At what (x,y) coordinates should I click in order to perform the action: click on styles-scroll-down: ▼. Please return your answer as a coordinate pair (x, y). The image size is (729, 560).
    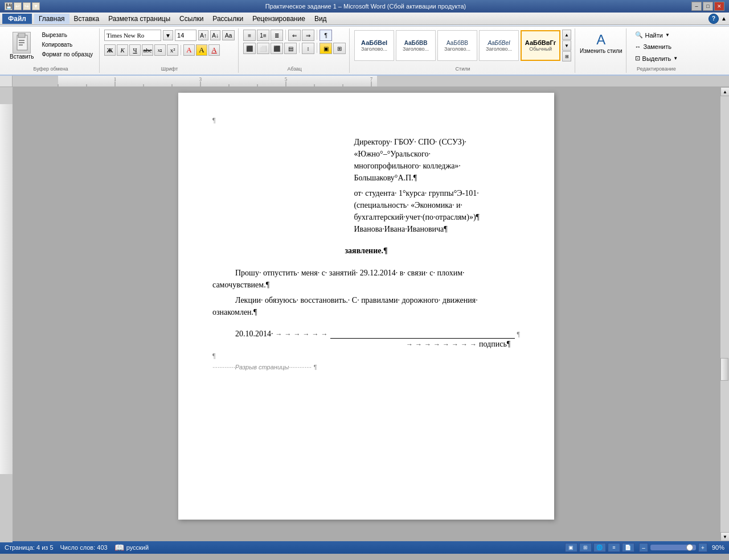
    Looking at the image, I should click on (567, 46).